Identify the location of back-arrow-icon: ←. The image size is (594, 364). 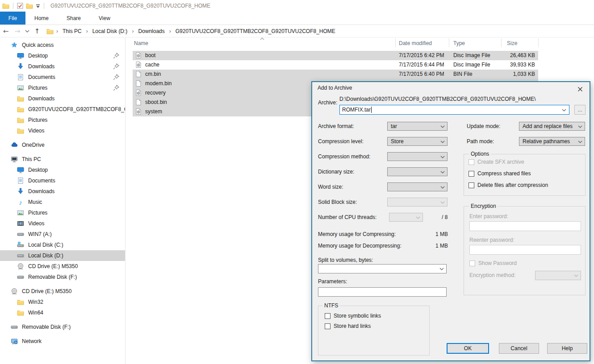
(6, 31).